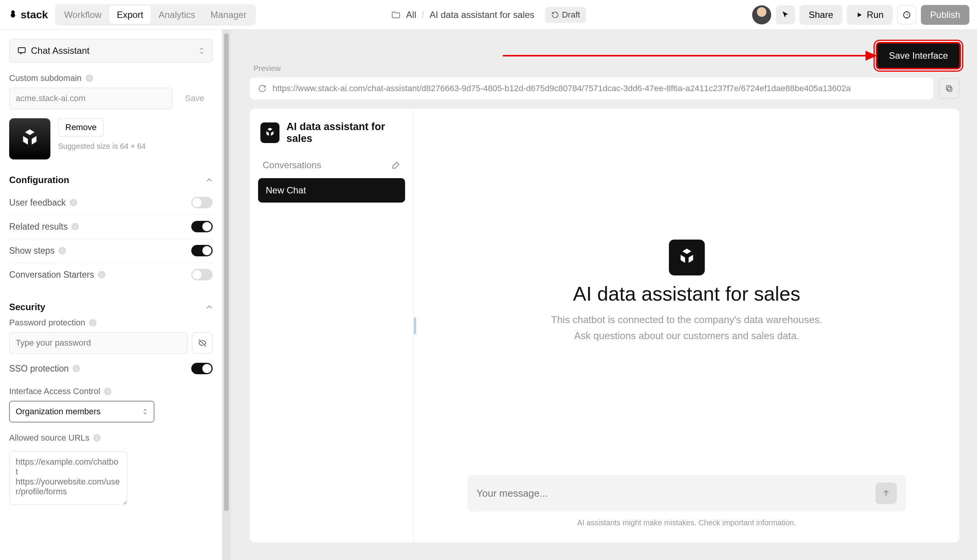 The height and width of the screenshot is (560, 977). I want to click on conversation-starters-toggle, so click(202, 275).